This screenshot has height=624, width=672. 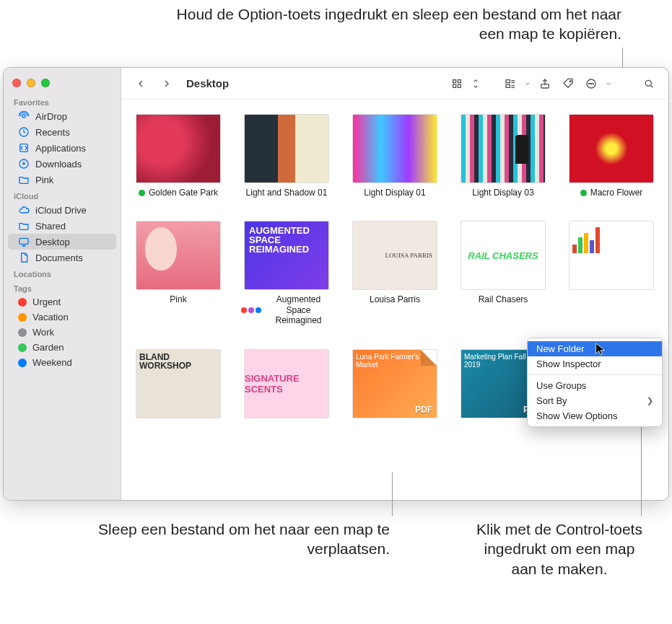 I want to click on file-item: BLAND WORKSHOP, so click(x=178, y=386).